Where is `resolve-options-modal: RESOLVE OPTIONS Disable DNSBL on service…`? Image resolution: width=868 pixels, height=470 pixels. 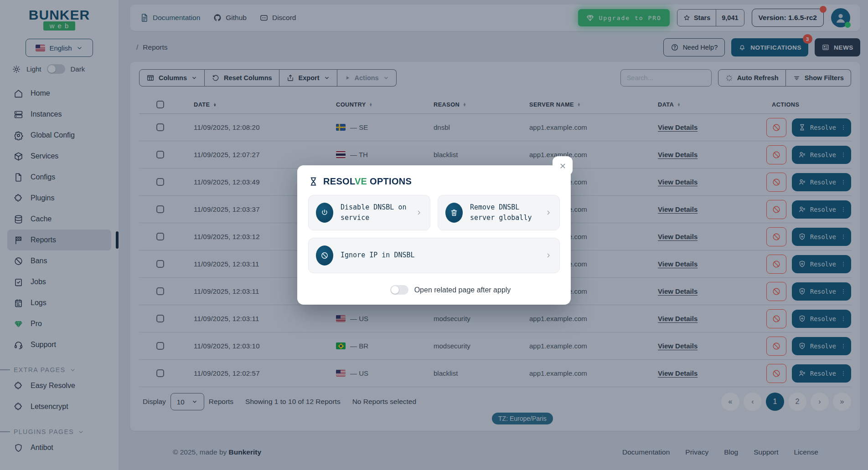 resolve-options-modal: RESOLVE OPTIONS Disable DNSBL on service… is located at coordinates (434, 235).